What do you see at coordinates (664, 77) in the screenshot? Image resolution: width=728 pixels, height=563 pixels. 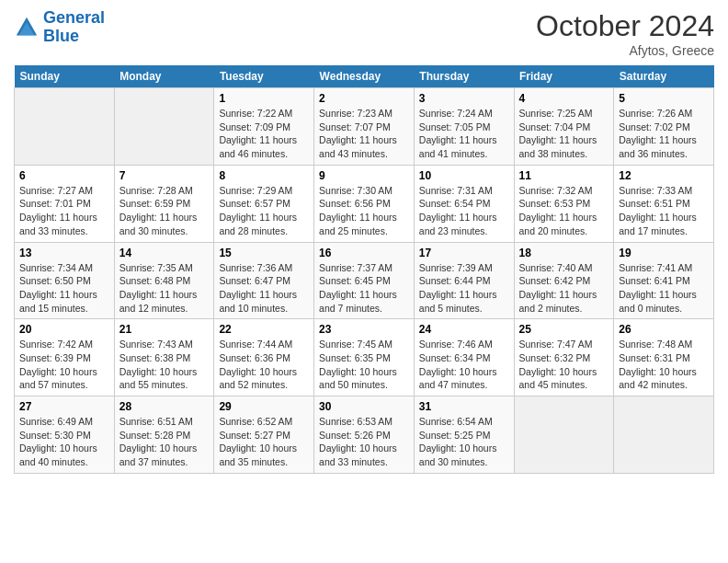 I see `header-saturday: Saturday` at bounding box center [664, 77].